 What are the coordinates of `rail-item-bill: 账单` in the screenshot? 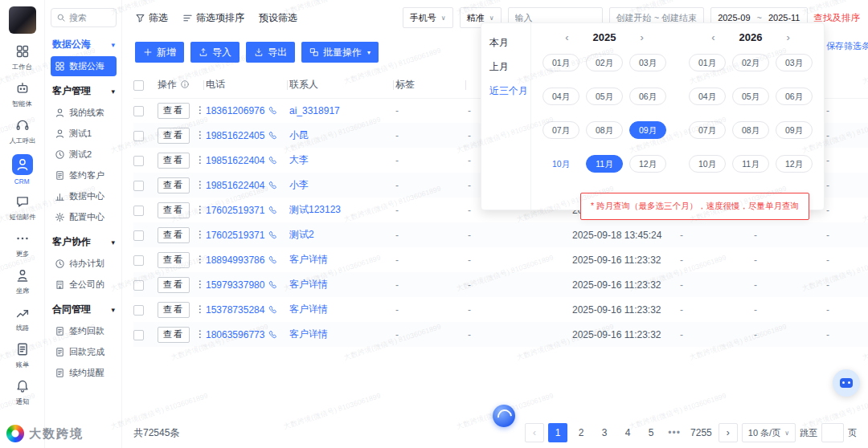 It's located at (23, 356).